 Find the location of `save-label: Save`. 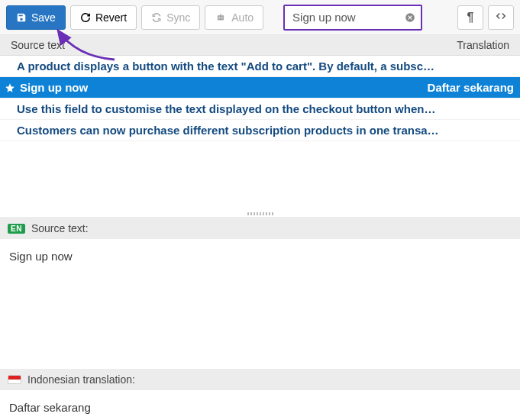

save-label: Save is located at coordinates (44, 18).